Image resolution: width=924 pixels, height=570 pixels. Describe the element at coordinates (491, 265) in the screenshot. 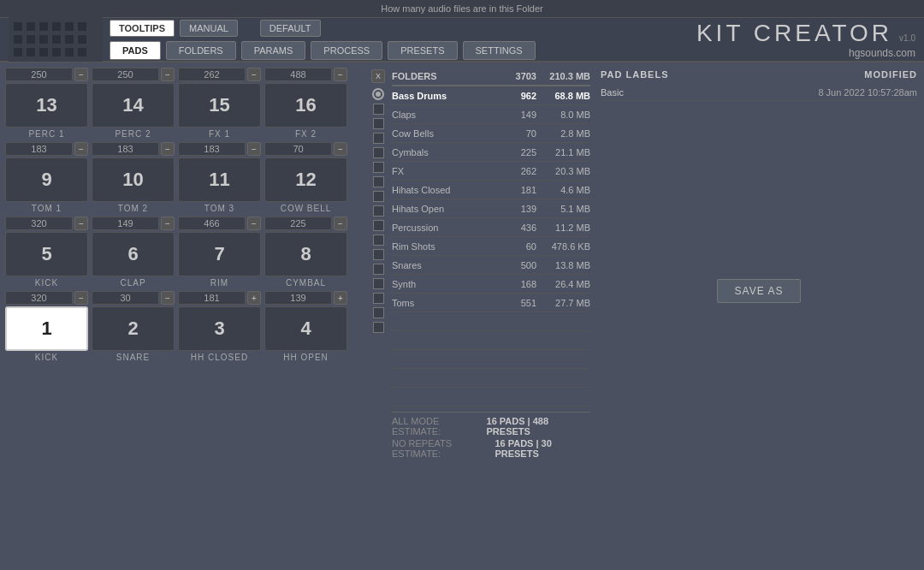

I see `folder-row-snares: Snares 500 13.8 MB` at that location.